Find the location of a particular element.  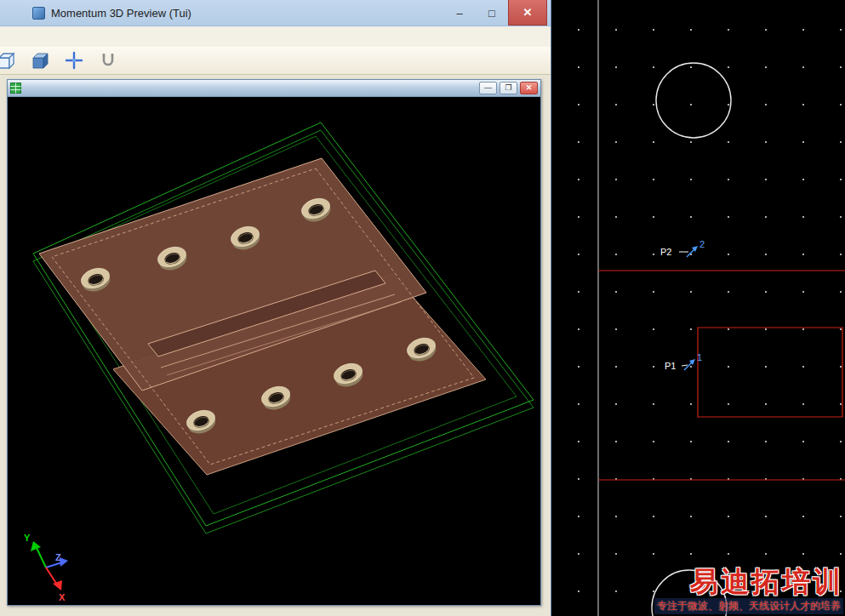

child-maximize-button: ❐ is located at coordinates (509, 88).